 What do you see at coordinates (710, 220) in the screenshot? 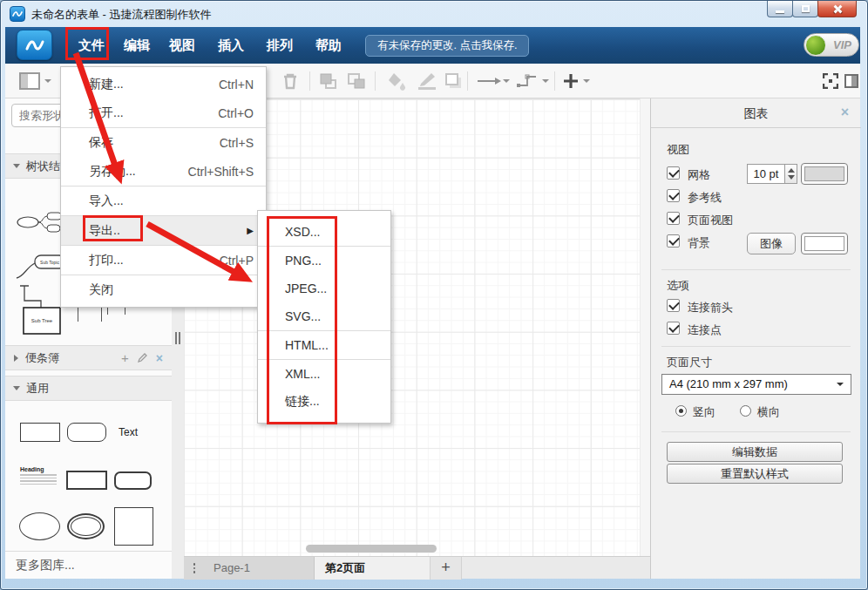
I see `page-view-label: 页面视图` at bounding box center [710, 220].